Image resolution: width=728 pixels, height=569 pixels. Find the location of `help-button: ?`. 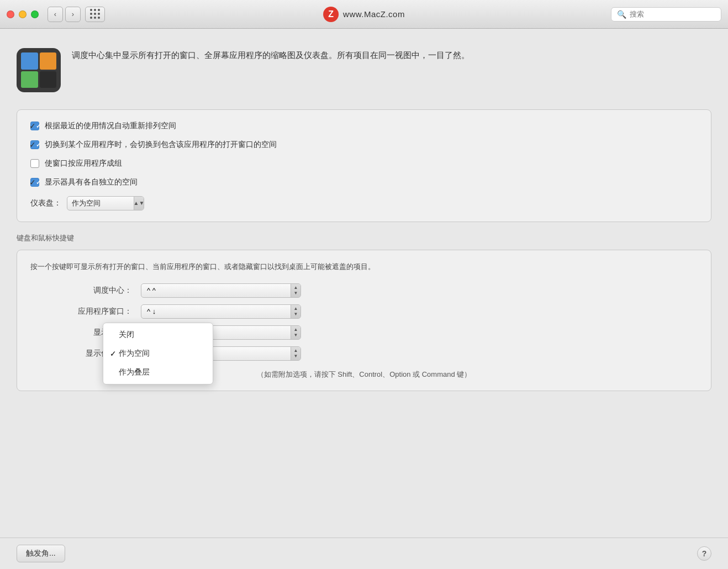

help-button: ? is located at coordinates (704, 554).